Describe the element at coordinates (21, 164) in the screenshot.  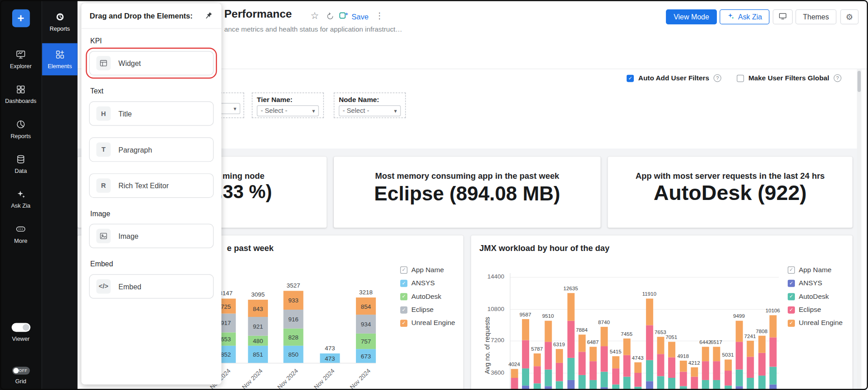
I see `sidebar-item-data: Data` at that location.